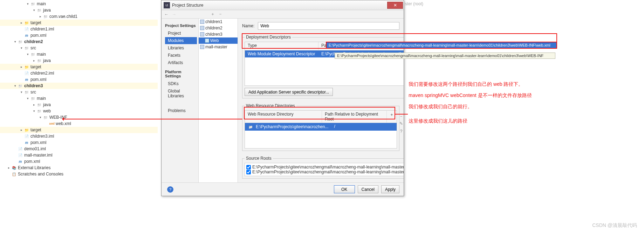 Image resolution: width=644 pixels, height=235 pixels. Describe the element at coordinates (323, 167) in the screenshot. I see `source-roots: Source Roots E:\PycharmProjects\gitee\ma…` at that location.